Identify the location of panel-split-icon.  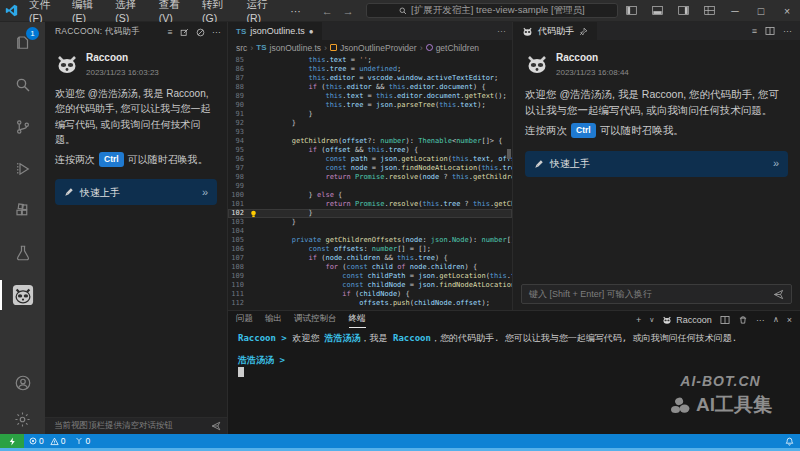
(770, 31).